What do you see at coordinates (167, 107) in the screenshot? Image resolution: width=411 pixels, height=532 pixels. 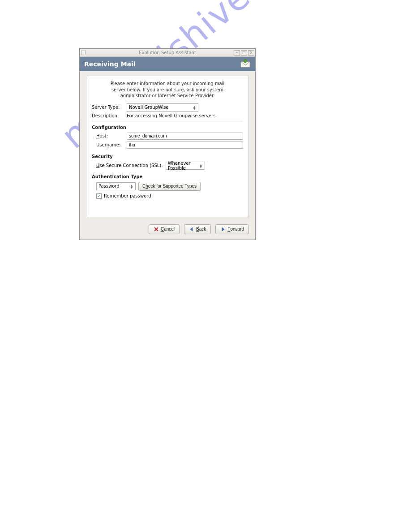 I see `server-type-row: Server Type: Novell GroupWise ▲▼` at bounding box center [167, 107].